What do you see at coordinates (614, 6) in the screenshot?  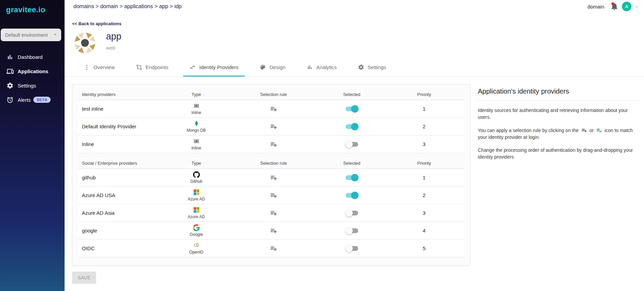 I see `notifications-bell-icon` at bounding box center [614, 6].